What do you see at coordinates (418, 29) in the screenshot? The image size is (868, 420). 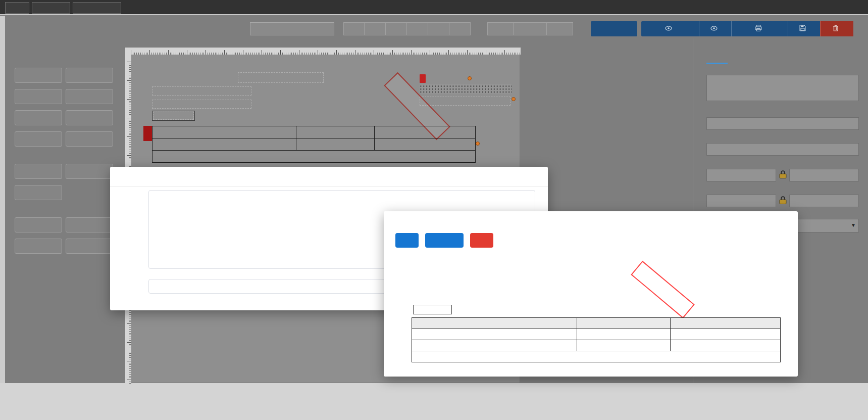 I see `paper-size-b3-button` at bounding box center [418, 29].